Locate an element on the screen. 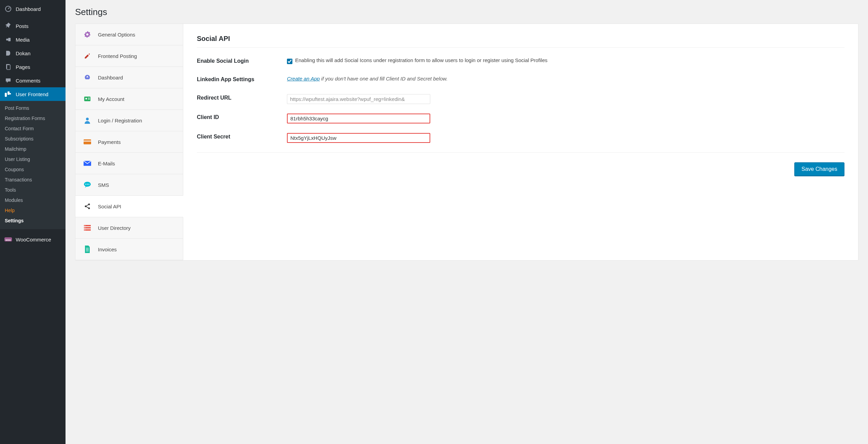  tab-general-options: General Options is located at coordinates (129, 35).